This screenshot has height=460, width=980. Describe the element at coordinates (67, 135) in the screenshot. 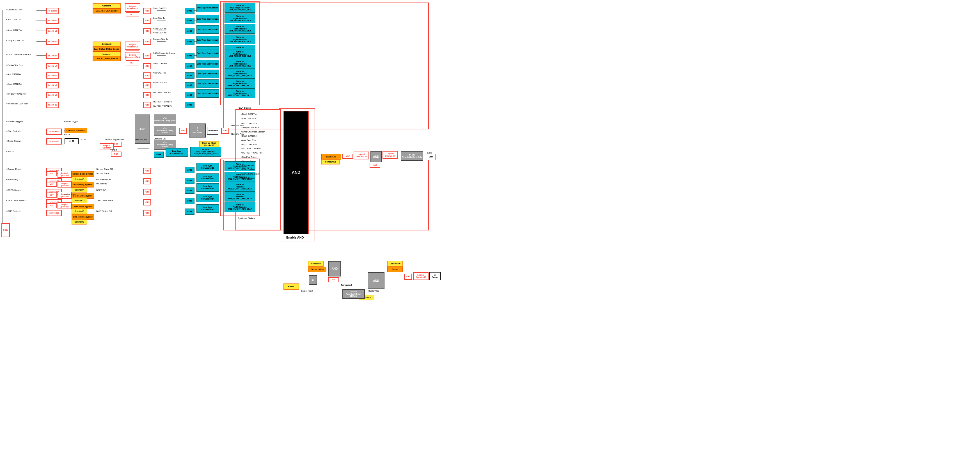

I see `brake-label: Brake` at that location.